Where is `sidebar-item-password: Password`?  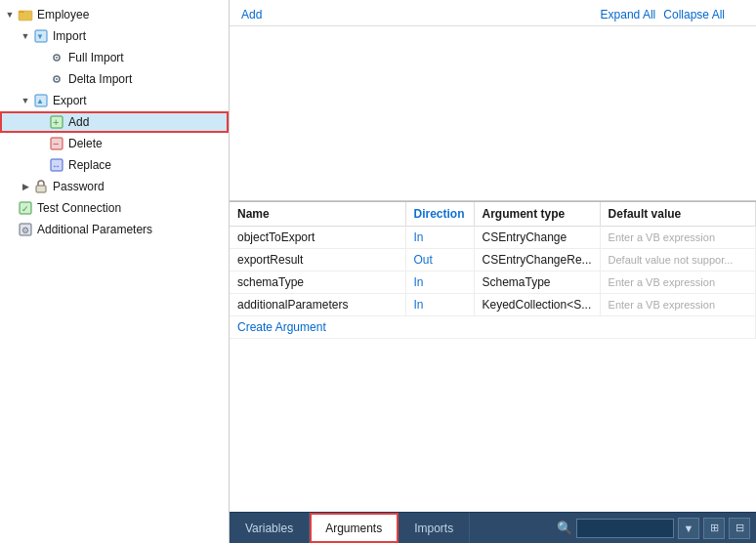
sidebar-item-password: Password is located at coordinates (114, 187).